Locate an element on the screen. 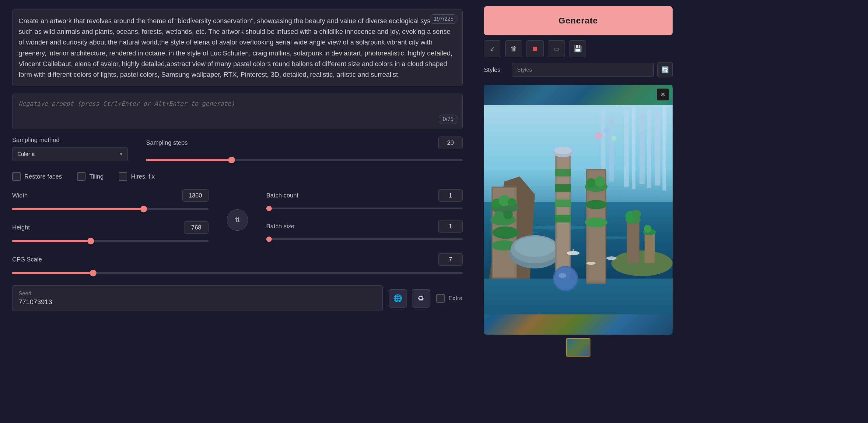 The height and width of the screenshot is (423, 868). prompt-container: Create an artwork that revolves around t… is located at coordinates (237, 48).